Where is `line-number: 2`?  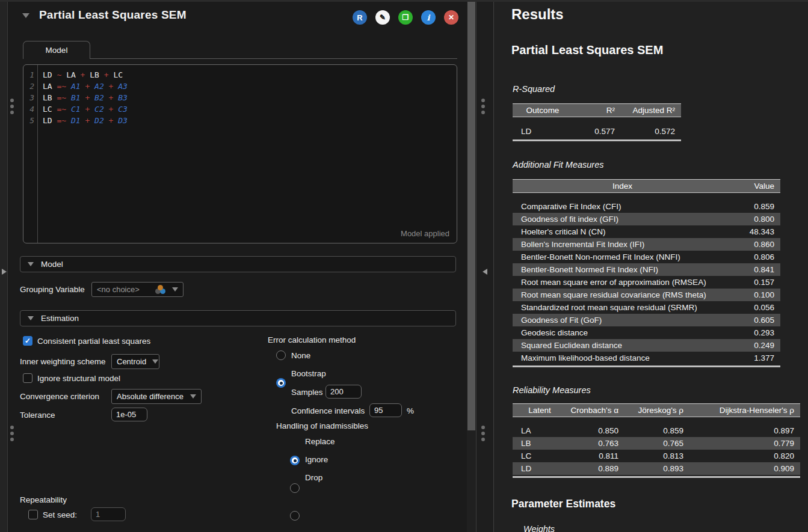
line-number: 2 is located at coordinates (29, 87).